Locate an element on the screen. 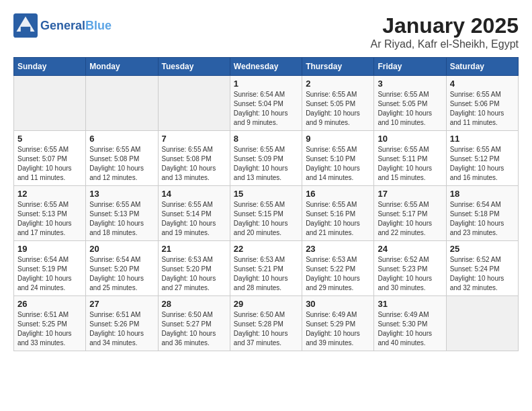 The image size is (532, 411). day-info: Sunrise: 6:50 AMSunset: 5:28 PMDaylight:… is located at coordinates (266, 329).